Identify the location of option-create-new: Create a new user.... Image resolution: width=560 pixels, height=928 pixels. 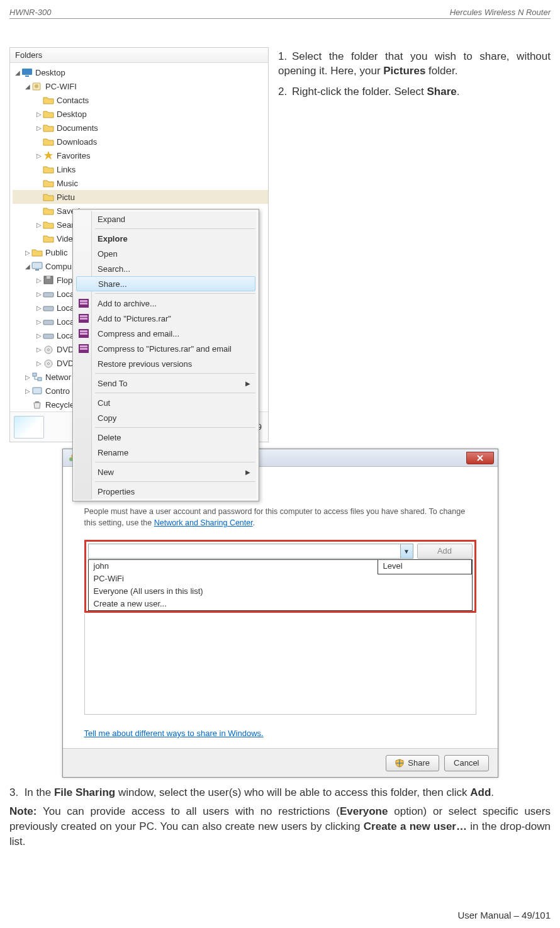
(281, 604).